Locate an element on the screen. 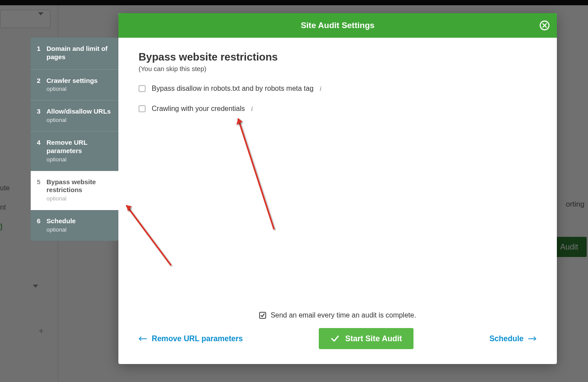 The image size is (588, 382). step-title: Allow/disallow URLs is located at coordinates (79, 111).